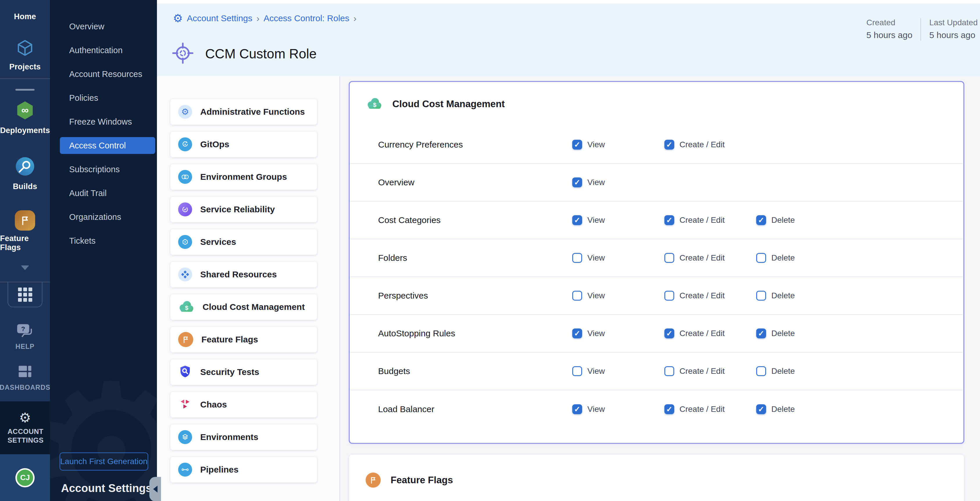 This screenshot has height=501, width=980. Describe the element at coordinates (25, 39) in the screenshot. I see `rail-primary-group: Home Projects` at that location.